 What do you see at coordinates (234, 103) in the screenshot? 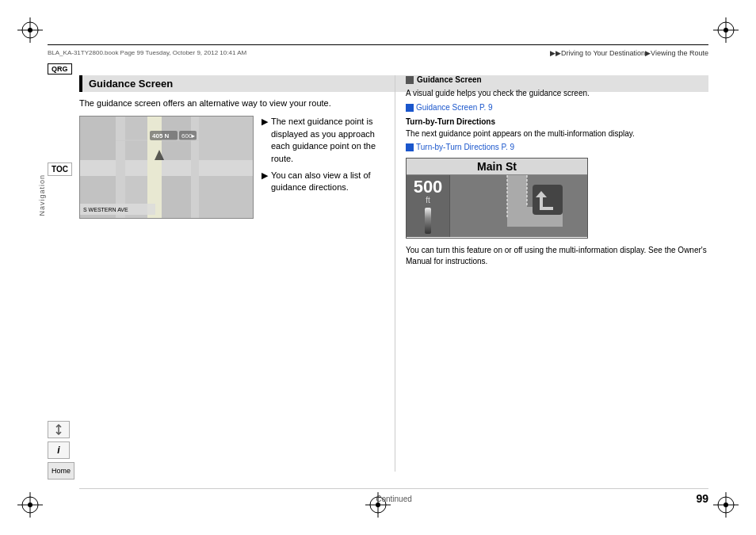
I see `intro-text: The guidance screen offers an alternativ…` at bounding box center [234, 103].